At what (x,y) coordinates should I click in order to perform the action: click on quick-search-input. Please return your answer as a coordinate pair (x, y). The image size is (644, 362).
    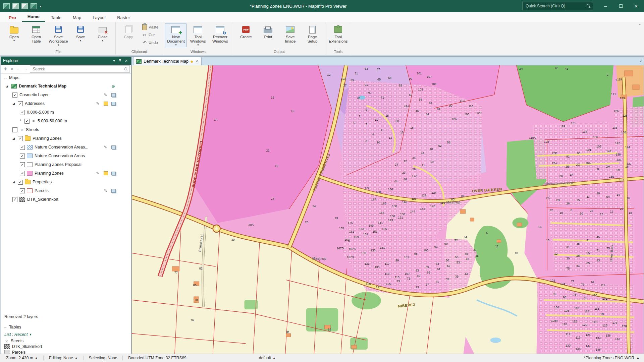
    Looking at the image, I should click on (556, 6).